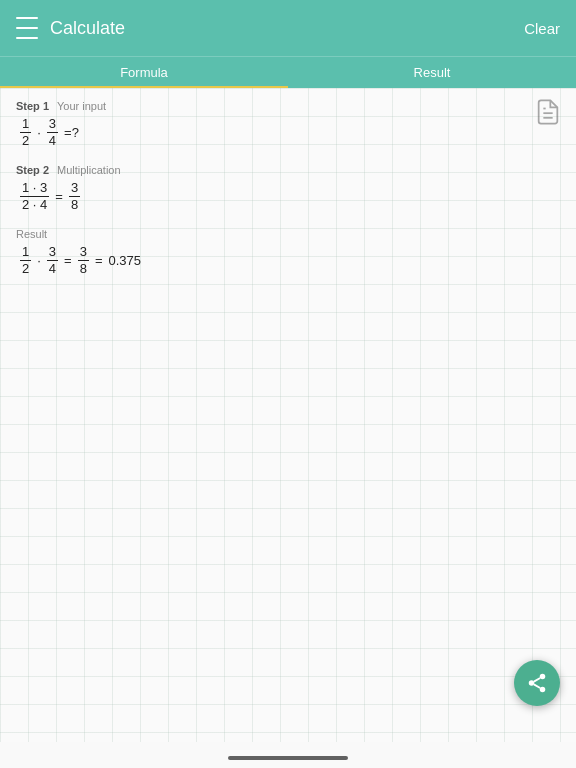  Describe the element at coordinates (537, 683) in the screenshot. I see `share-button` at that location.